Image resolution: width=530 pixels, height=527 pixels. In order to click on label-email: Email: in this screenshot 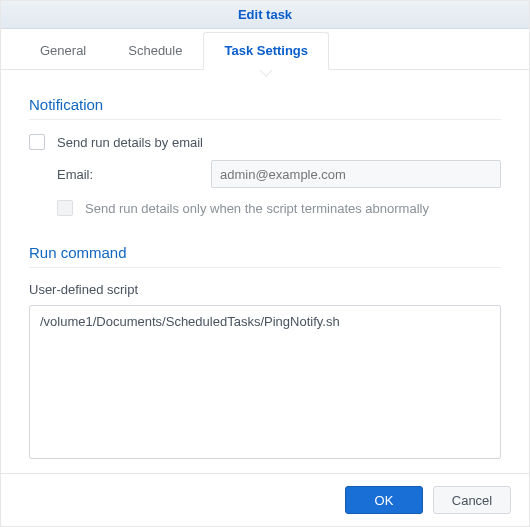, I will do `click(134, 174)`.